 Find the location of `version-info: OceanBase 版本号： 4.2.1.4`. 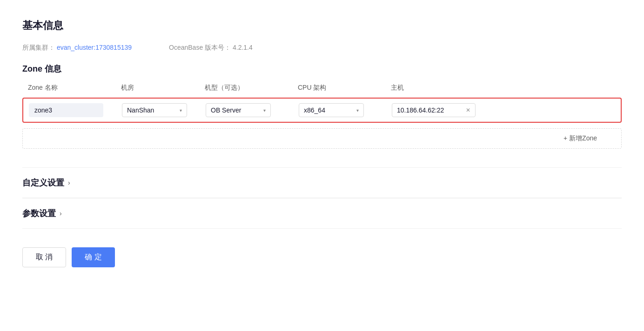

version-info: OceanBase 版本号： 4.2.1.4 is located at coordinates (211, 48).